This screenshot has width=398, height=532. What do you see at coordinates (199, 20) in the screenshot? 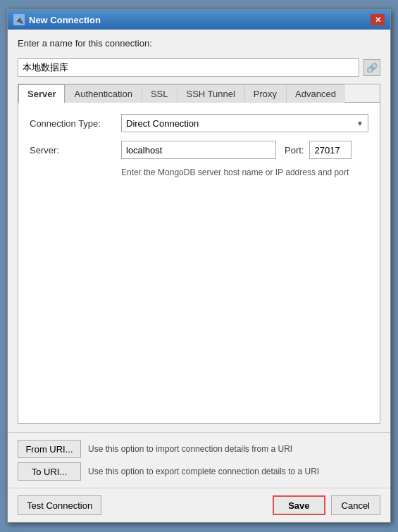
I see `title-bar: 🔌 New Connection ✕` at bounding box center [199, 20].